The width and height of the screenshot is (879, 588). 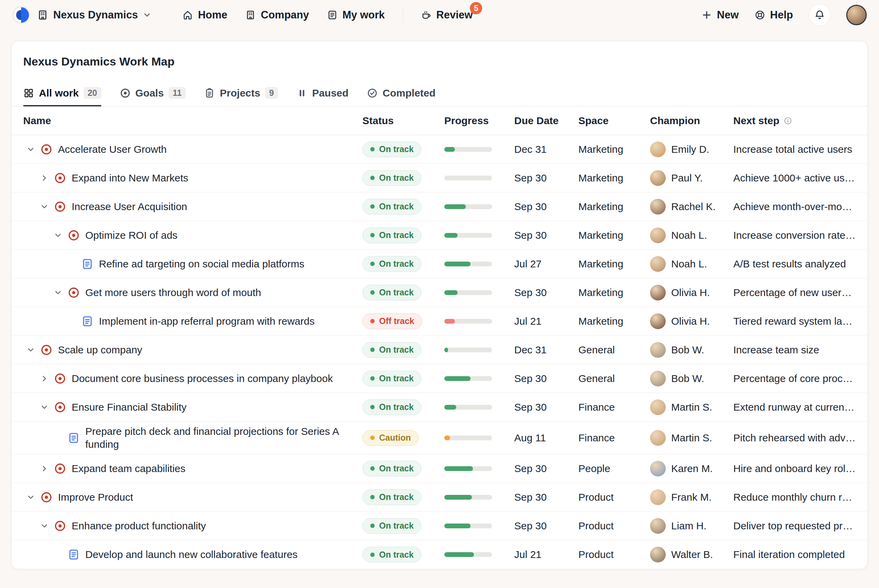 What do you see at coordinates (202, 264) in the screenshot?
I see `row-name: Refine ad targeting on social media plat…` at bounding box center [202, 264].